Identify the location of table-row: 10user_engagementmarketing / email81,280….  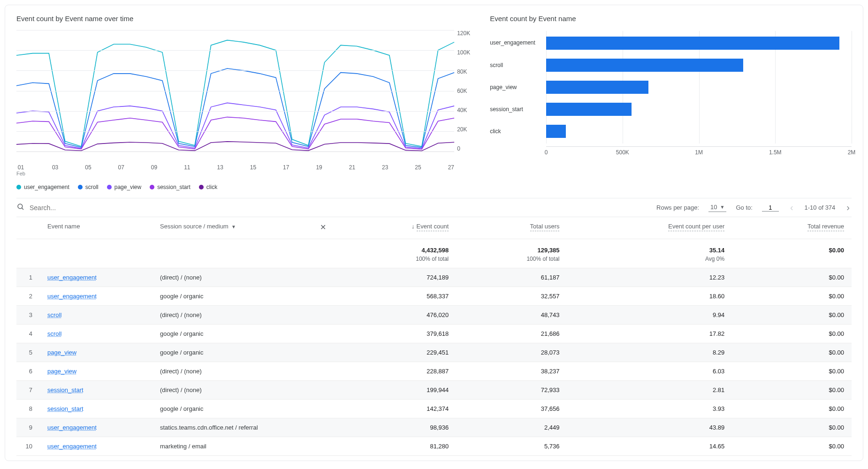
(434, 446).